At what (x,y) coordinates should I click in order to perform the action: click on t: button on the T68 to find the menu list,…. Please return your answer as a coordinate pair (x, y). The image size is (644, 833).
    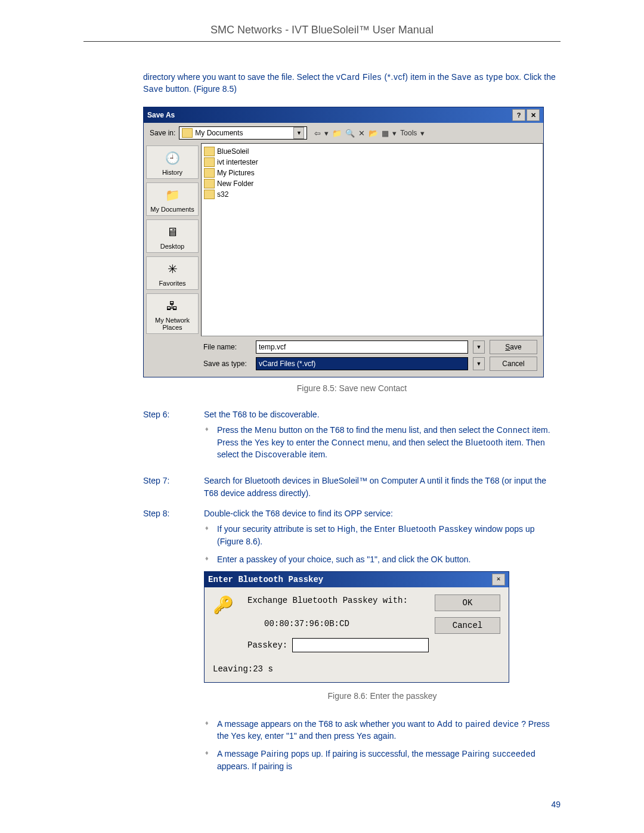
    Looking at the image, I should click on (386, 430).